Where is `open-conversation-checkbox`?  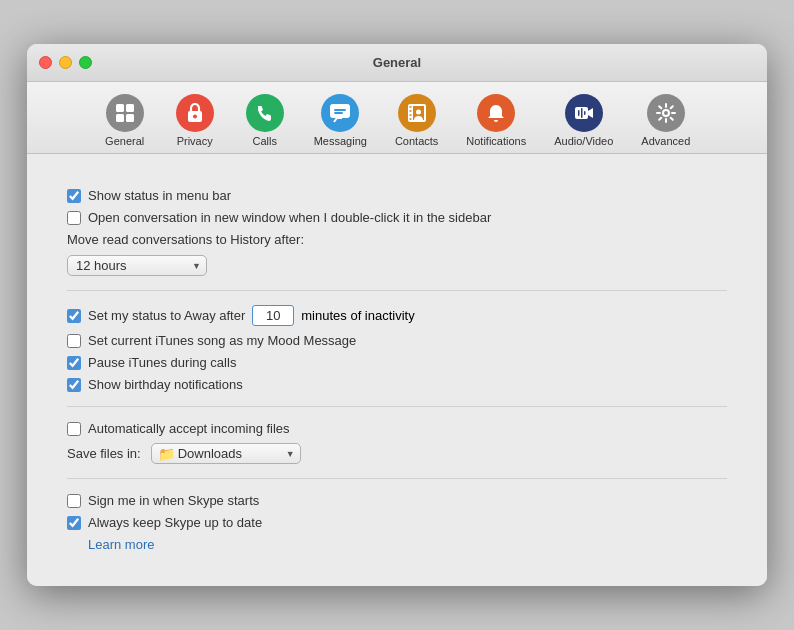
open-conversation-checkbox is located at coordinates (74, 218).